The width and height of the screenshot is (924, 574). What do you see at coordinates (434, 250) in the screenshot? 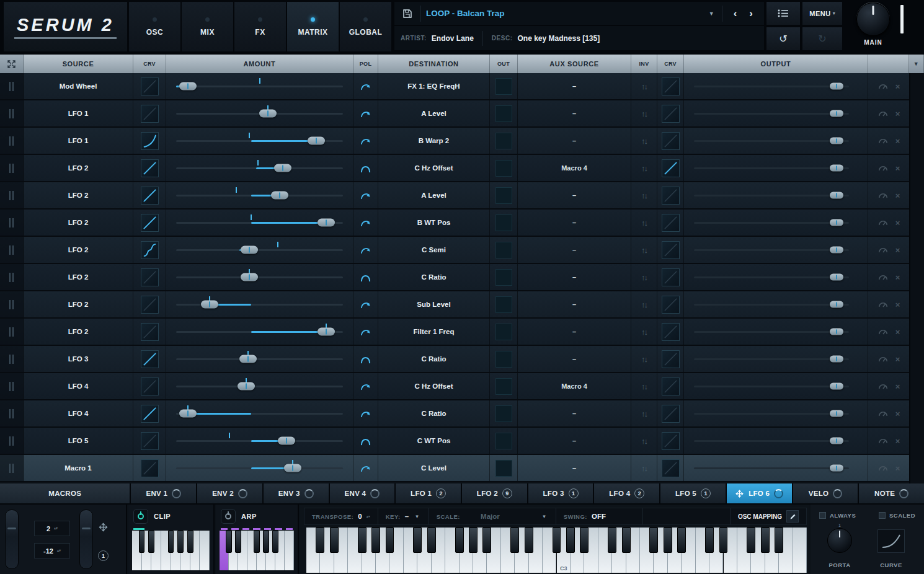
I see `mod-destination: C Semi` at bounding box center [434, 250].